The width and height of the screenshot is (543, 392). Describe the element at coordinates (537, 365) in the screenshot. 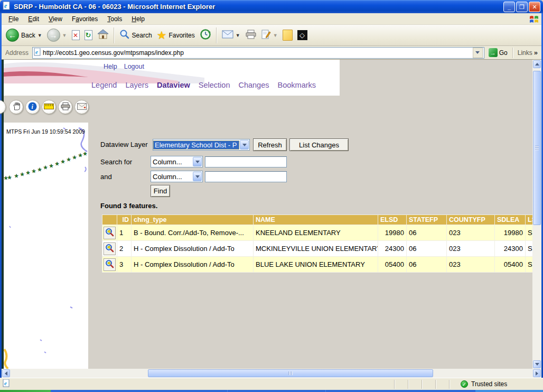

I see `scroll-down-icon` at that location.